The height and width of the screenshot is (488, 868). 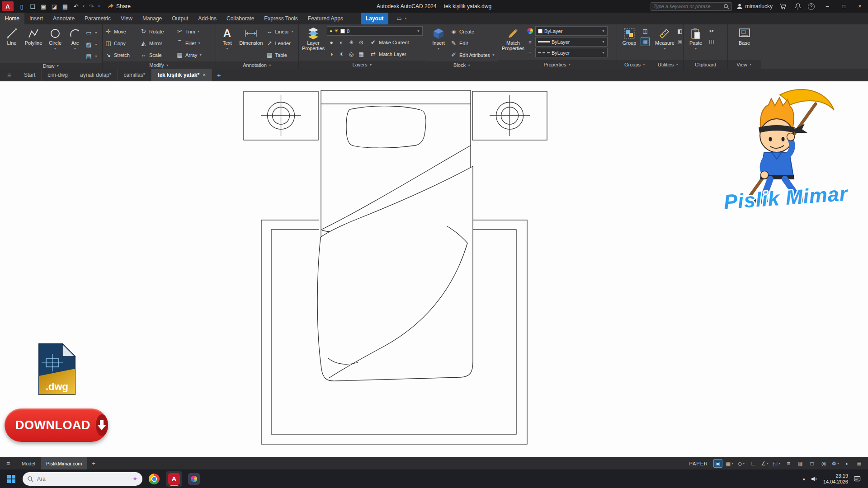 What do you see at coordinates (472, 32) in the screenshot?
I see `create-block-button: ◈Create` at bounding box center [472, 32].